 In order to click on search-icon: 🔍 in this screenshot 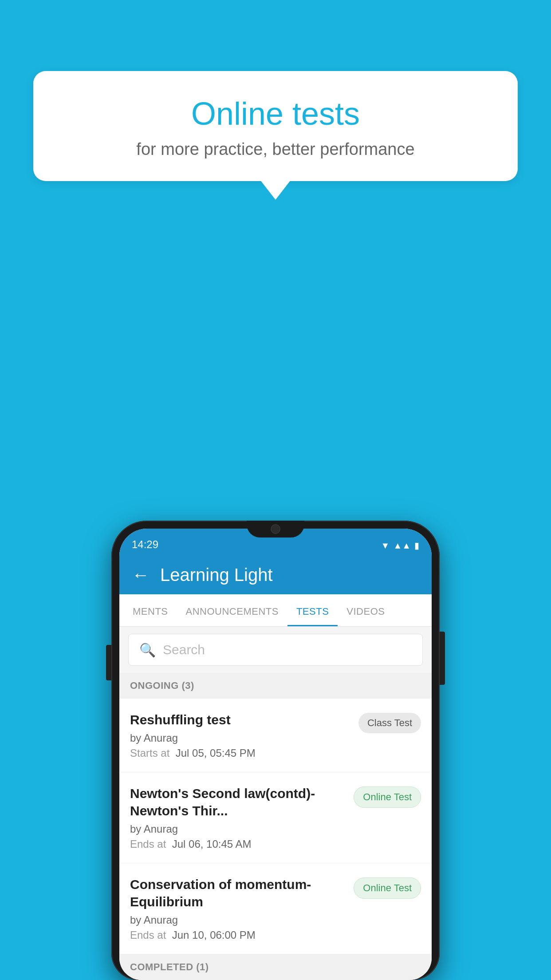, I will do `click(147, 650)`.